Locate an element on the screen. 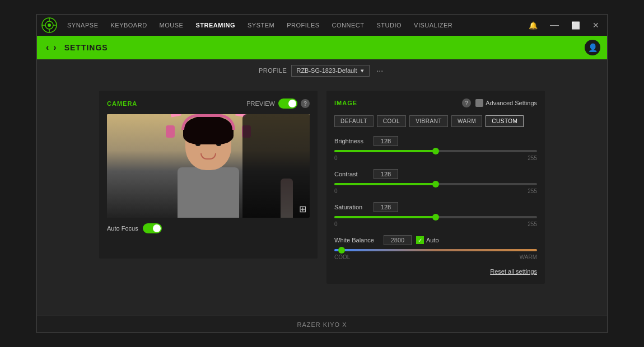  notification-icon: 🔔 is located at coordinates (533, 26).